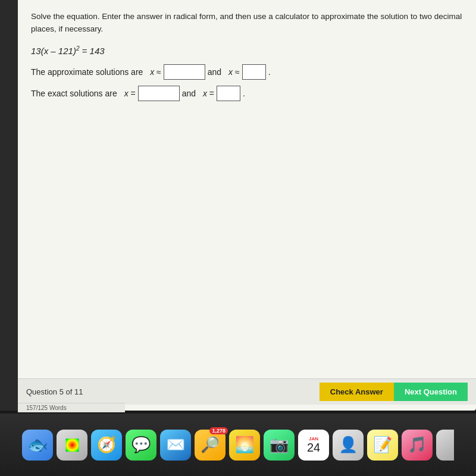  What do you see at coordinates (270, 72) in the screenshot?
I see `approx-period: .` at bounding box center [270, 72].